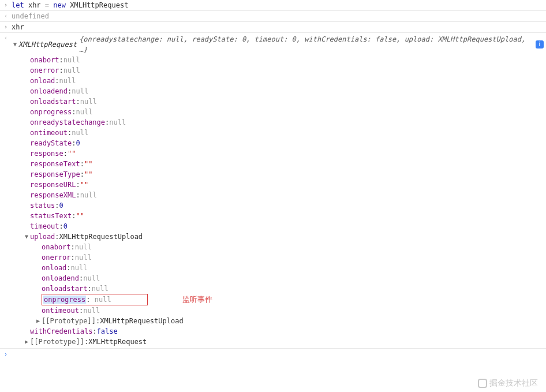 This screenshot has width=546, height=392. I want to click on keyword-new: new, so click(59, 5).